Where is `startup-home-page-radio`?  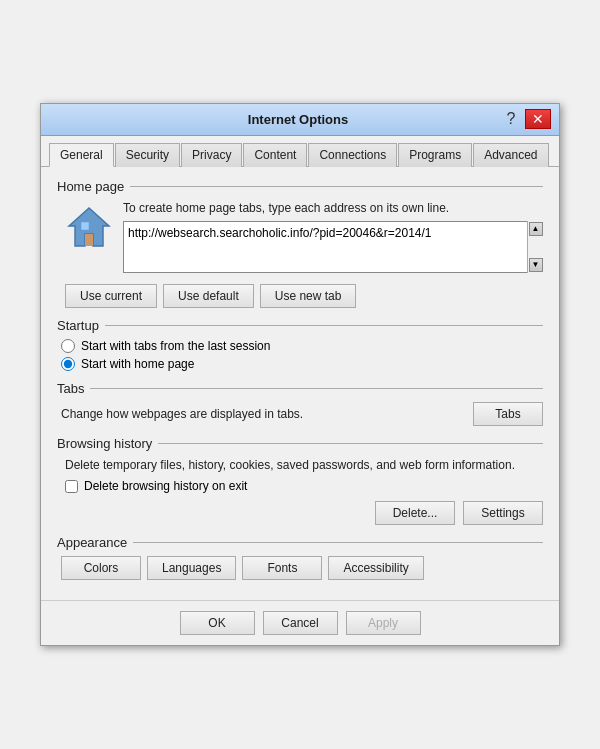
startup-home-page-radio is located at coordinates (68, 364).